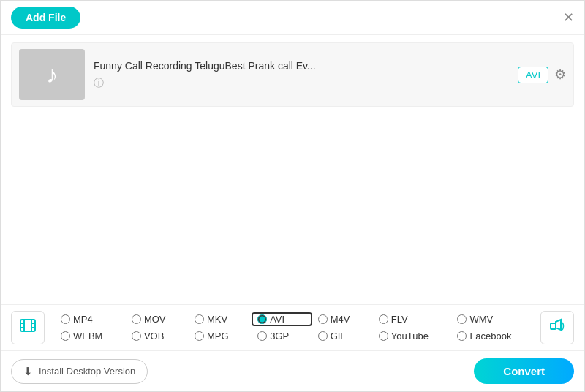  What do you see at coordinates (569, 18) in the screenshot?
I see `close-button: ✕` at bounding box center [569, 18].